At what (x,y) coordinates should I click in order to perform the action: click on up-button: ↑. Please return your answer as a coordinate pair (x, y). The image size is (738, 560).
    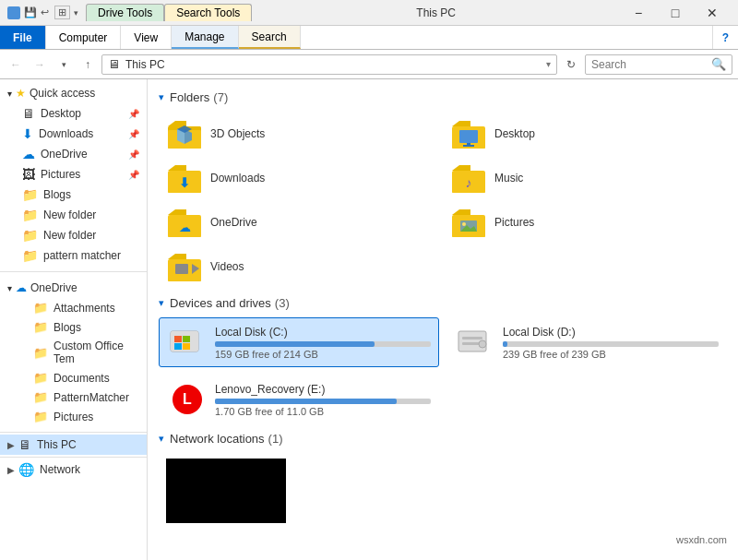
    Looking at the image, I should click on (88, 65).